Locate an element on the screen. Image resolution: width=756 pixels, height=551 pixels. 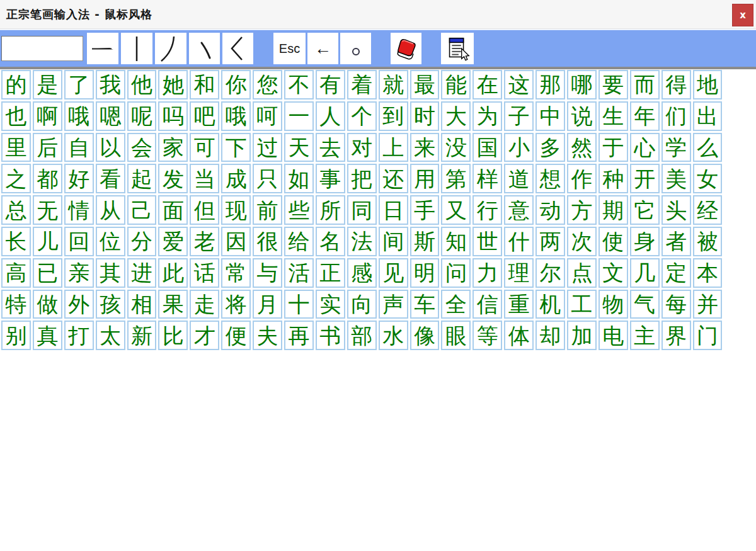
candidate-char: 做 is located at coordinates (48, 305).